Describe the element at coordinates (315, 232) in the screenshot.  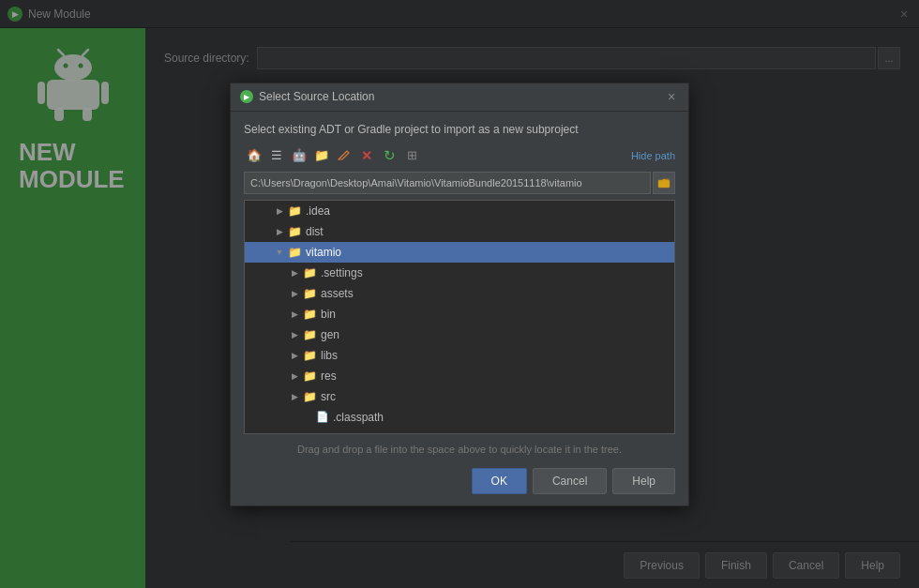
I see `tree-item-label: dist` at that location.